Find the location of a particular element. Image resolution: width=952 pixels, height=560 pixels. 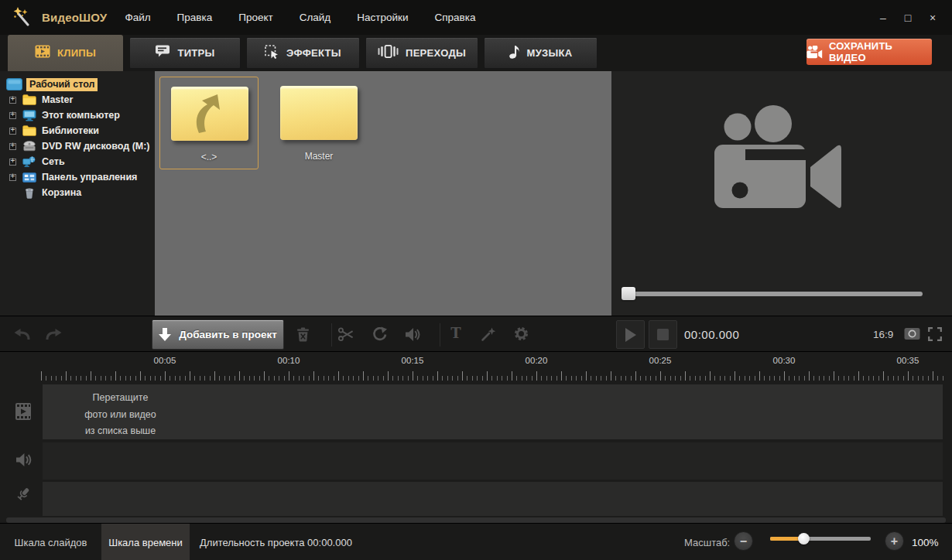

undo-icon is located at coordinates (22, 334).